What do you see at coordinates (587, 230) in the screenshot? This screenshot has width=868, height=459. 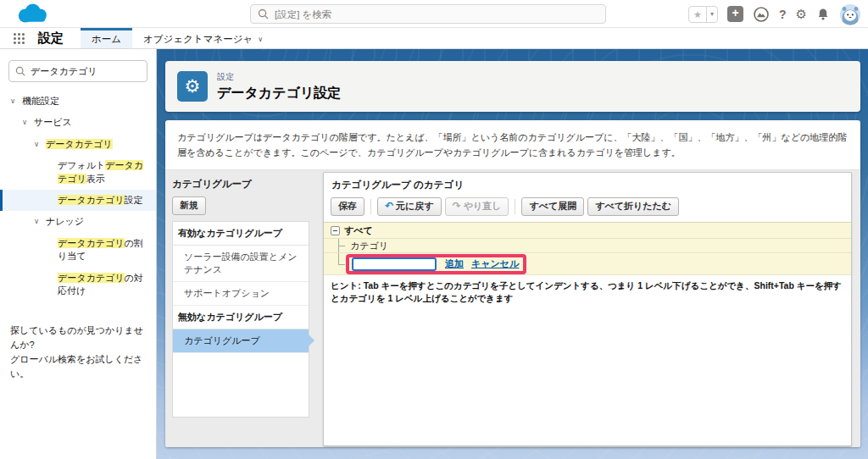 I see `tree-row-root: すべて` at bounding box center [587, 230].